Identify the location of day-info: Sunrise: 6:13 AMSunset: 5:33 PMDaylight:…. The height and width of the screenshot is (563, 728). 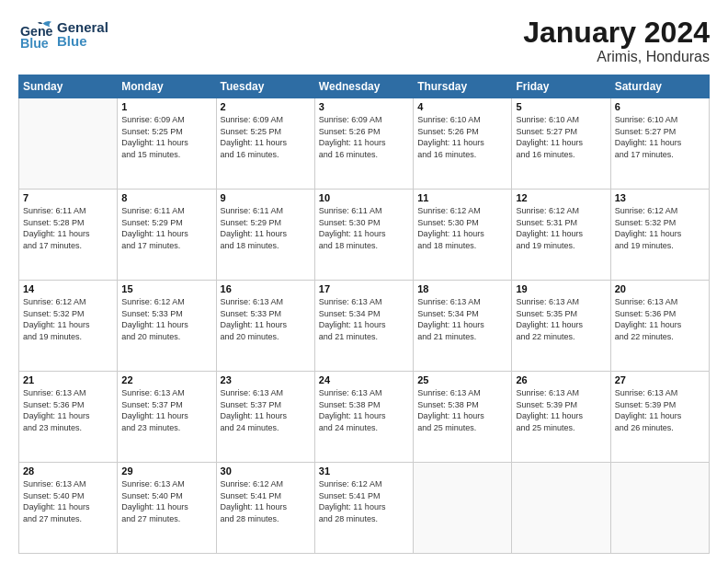
(266, 319).